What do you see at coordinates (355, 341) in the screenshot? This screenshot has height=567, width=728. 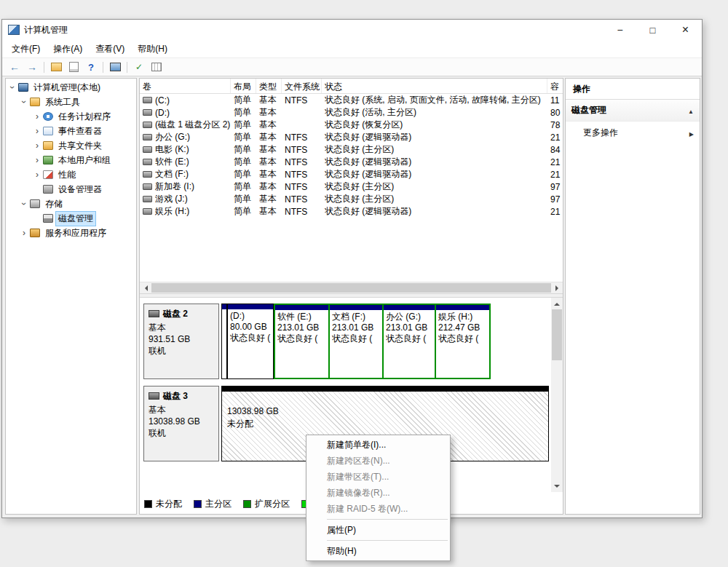 I see `partition-f: 文档 (F:) 213.01 GB 状态良好 (` at bounding box center [355, 341].